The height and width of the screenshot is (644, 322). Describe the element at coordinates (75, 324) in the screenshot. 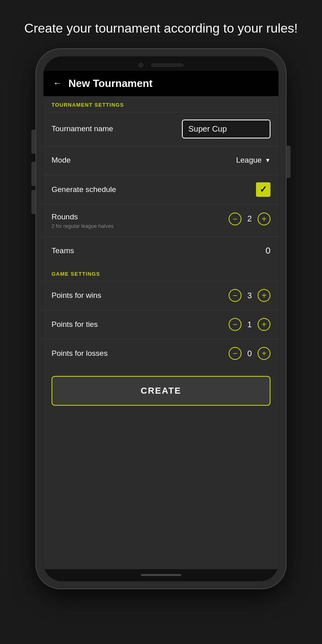

I see `points-ties-label: Points for ties` at that location.